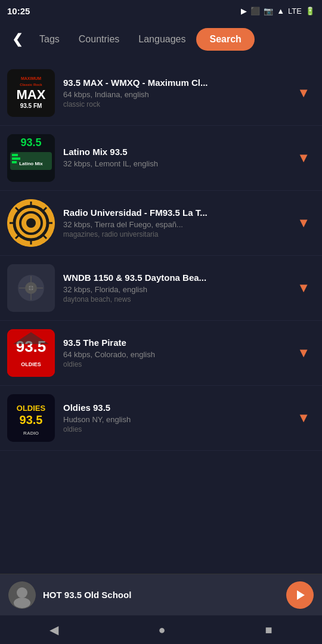 This screenshot has height=644, width=322. Describe the element at coordinates (17, 39) in the screenshot. I see `back-button: ❮` at that location.